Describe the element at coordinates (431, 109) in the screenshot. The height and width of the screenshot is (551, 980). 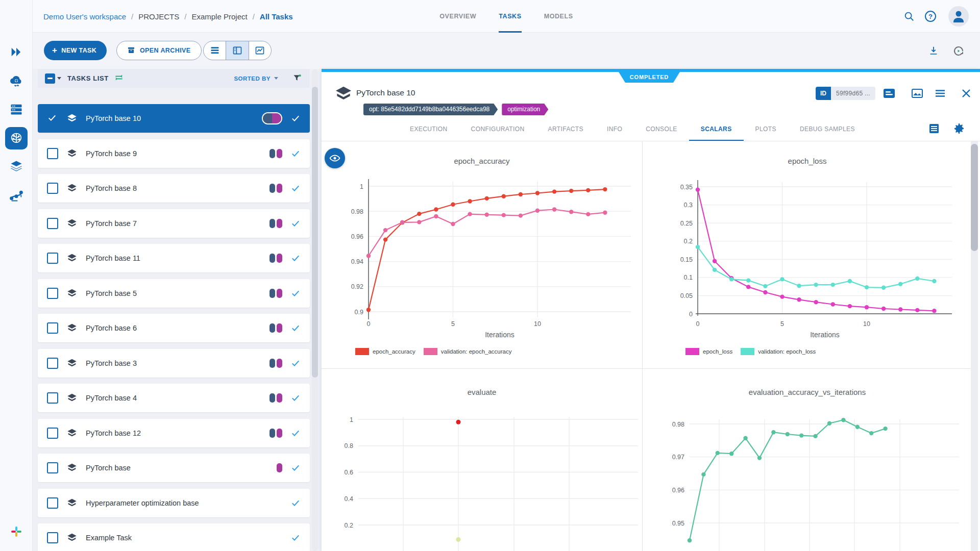
I see `task-tag: opt: 85e5482ddd7149b8ba0446356eedca98` at that location.